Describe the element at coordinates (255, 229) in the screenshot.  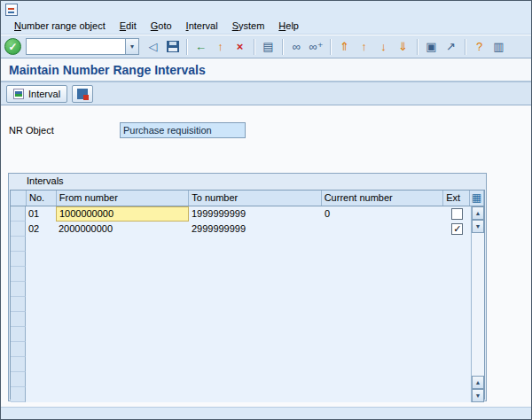
I see `cell-to-number: 2999999999` at that location.